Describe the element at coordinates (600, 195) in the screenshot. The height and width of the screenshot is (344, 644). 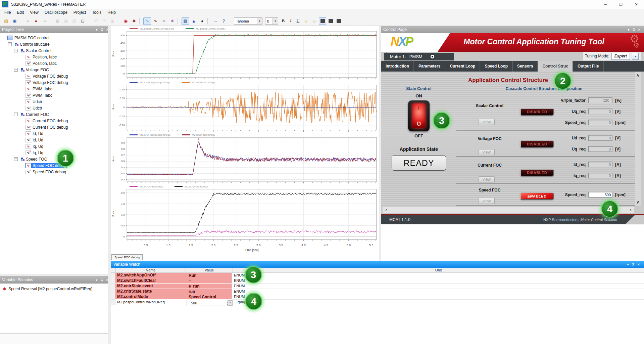
I see `field-input: 500 ↑↓` at that location.